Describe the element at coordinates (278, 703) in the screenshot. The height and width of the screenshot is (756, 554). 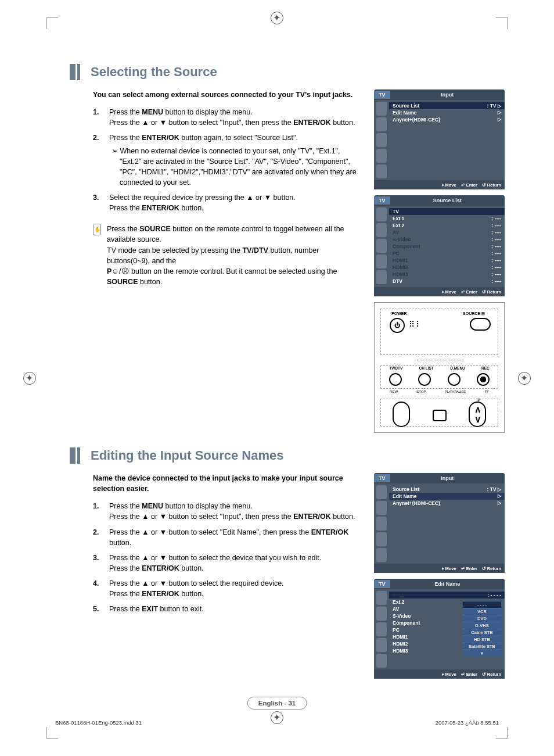
I see `page-number: English - 31` at that location.